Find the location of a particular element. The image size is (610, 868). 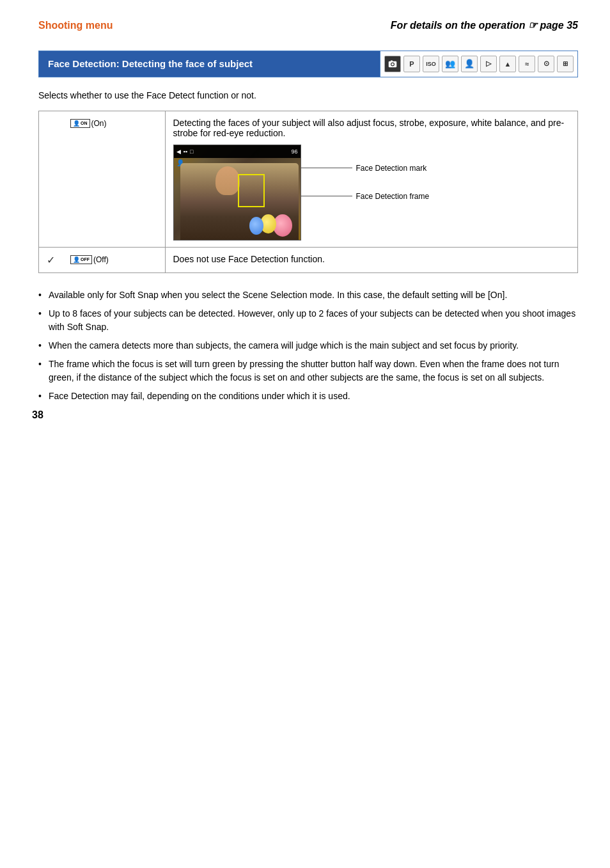

viewfinder: ◀ ▪▪ □ 96 👤 is located at coordinates (237, 193).